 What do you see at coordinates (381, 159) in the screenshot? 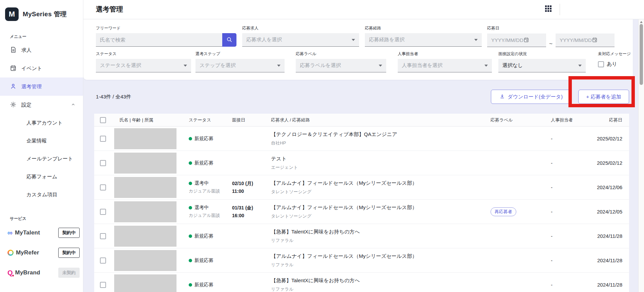
I see `job-title: テスト` at bounding box center [381, 159].